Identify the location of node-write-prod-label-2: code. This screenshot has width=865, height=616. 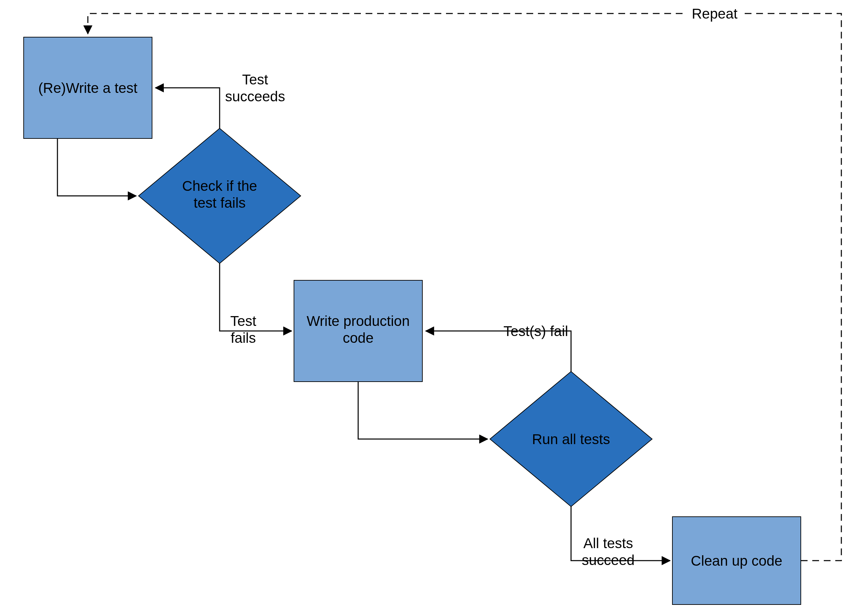
(358, 338).